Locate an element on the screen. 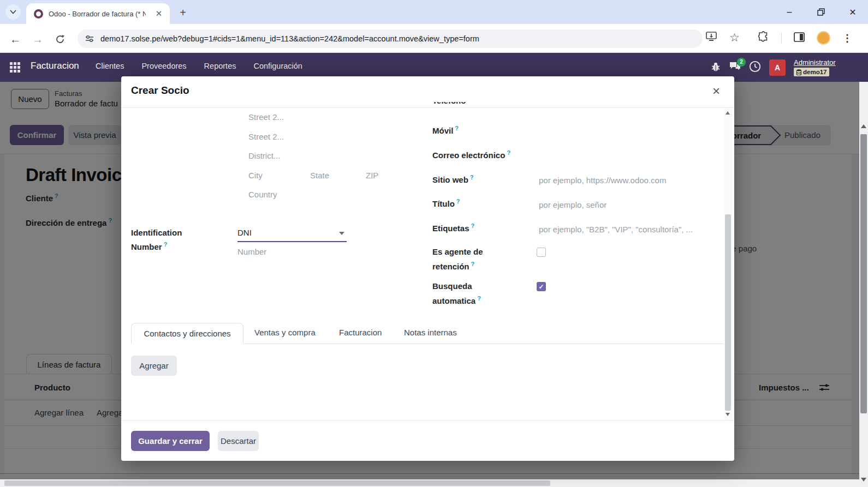 This screenshot has height=487, width=868. zip-input: ZIP is located at coordinates (372, 176).